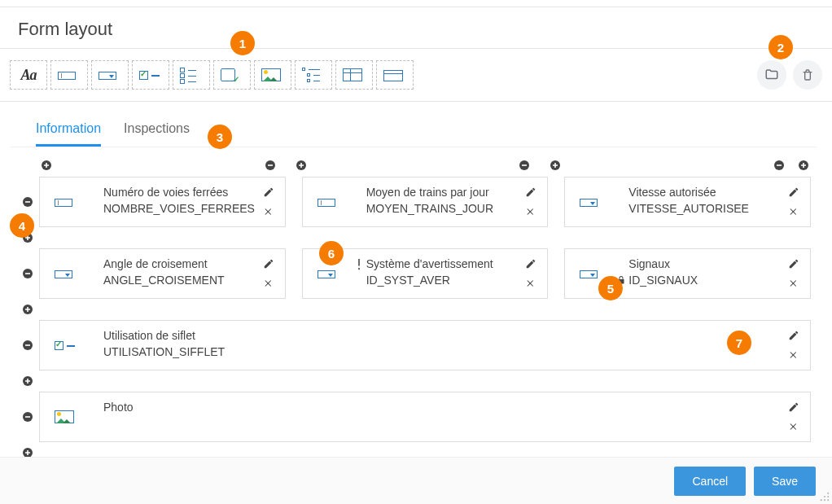 The image size is (832, 504). I want to click on field-label: Numéro de voies ferrées, so click(182, 192).